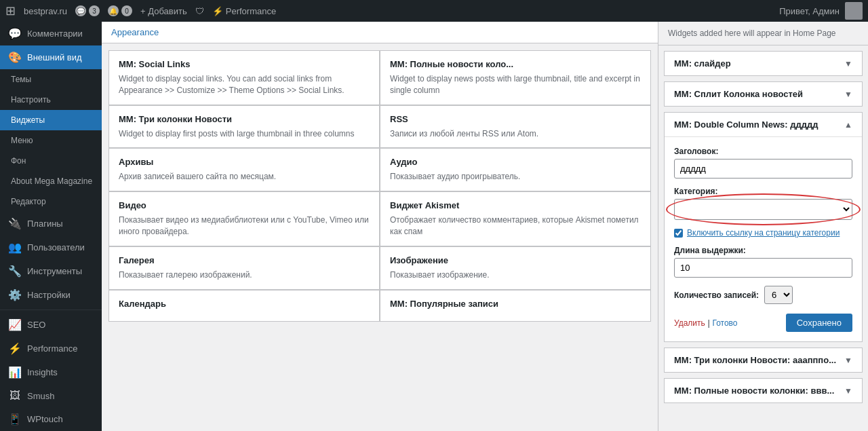  I want to click on include-link-checkbox, so click(678, 233).